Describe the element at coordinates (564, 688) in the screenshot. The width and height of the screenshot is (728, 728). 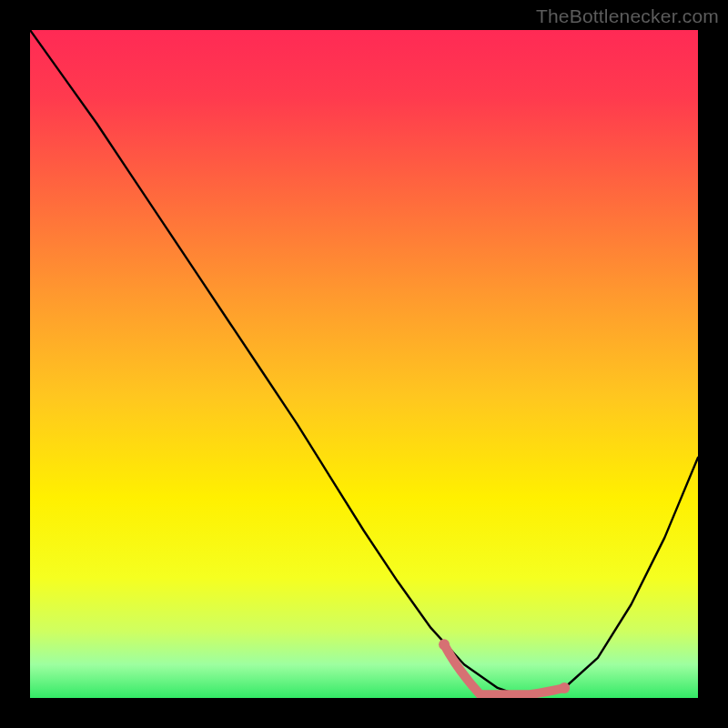
I see `highlight-dot-right` at that location.